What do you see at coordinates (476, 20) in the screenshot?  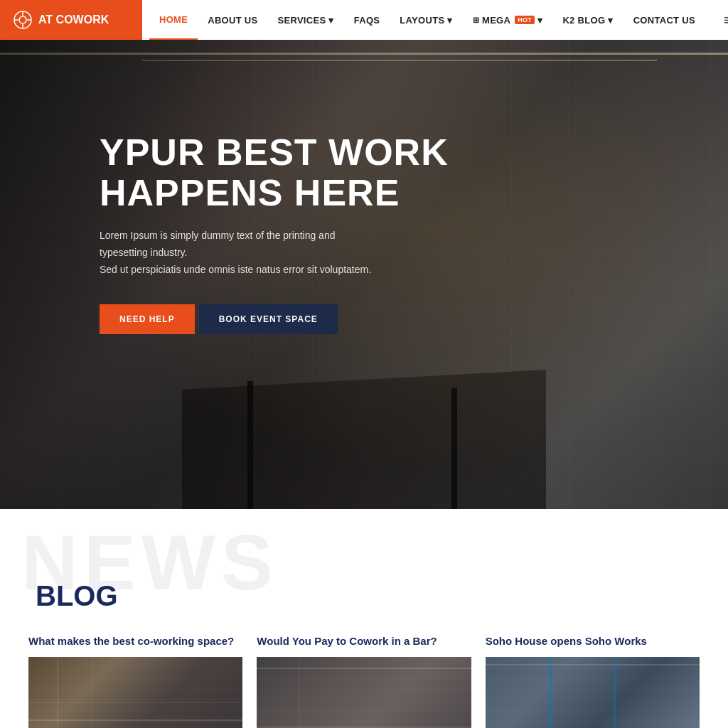 I see `mega-grid-icon: ⊞` at bounding box center [476, 20].